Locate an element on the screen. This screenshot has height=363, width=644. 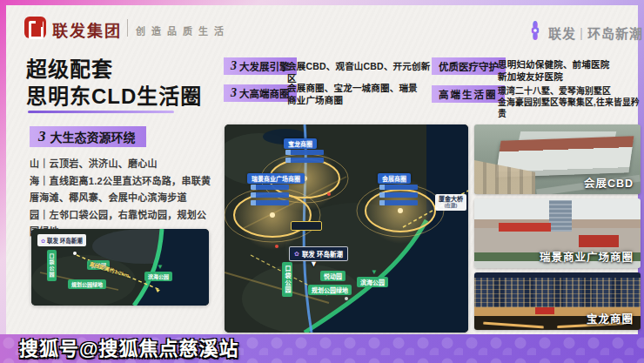
eco-line-mountain: 山｜云顶岩、洪济山、磨心山 is located at coordinates (123, 165).